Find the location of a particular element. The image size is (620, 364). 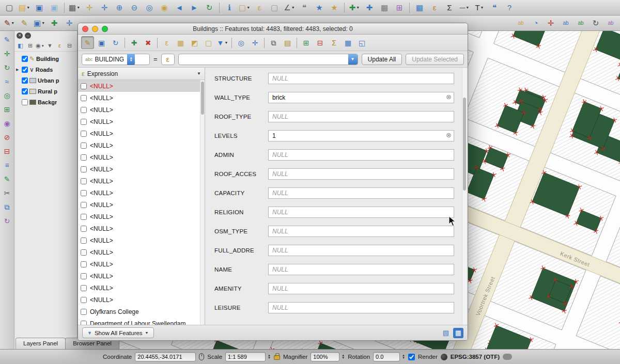

feature-list-item: Department of Labour Swellendam is located at coordinates (142, 321).